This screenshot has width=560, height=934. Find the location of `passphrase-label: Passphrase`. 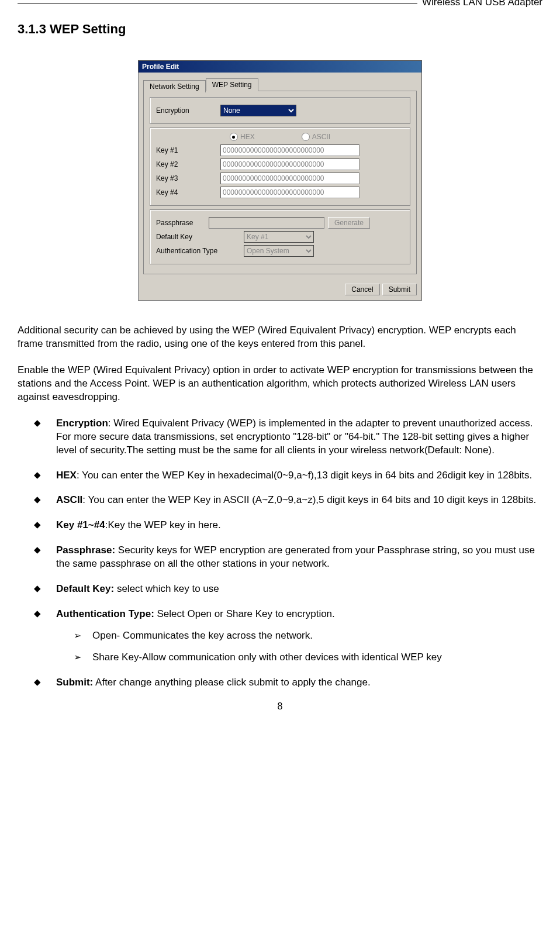

passphrase-label: Passphrase is located at coordinates (182, 223).